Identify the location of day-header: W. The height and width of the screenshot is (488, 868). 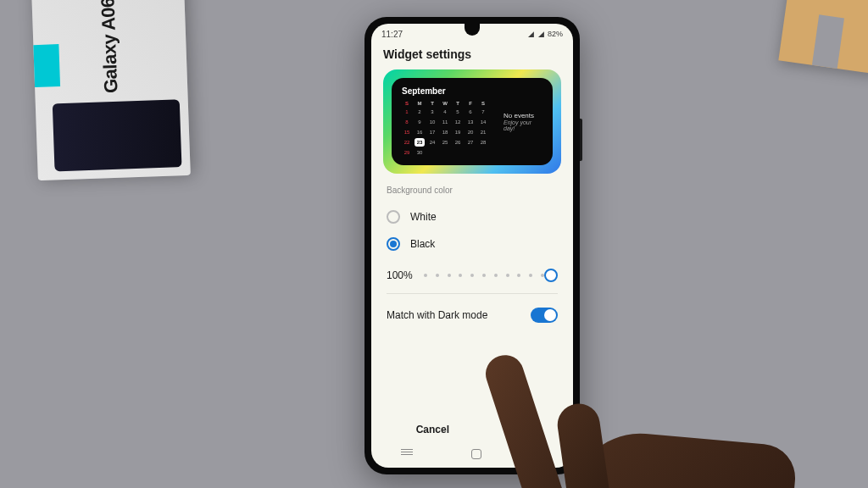
(445, 103).